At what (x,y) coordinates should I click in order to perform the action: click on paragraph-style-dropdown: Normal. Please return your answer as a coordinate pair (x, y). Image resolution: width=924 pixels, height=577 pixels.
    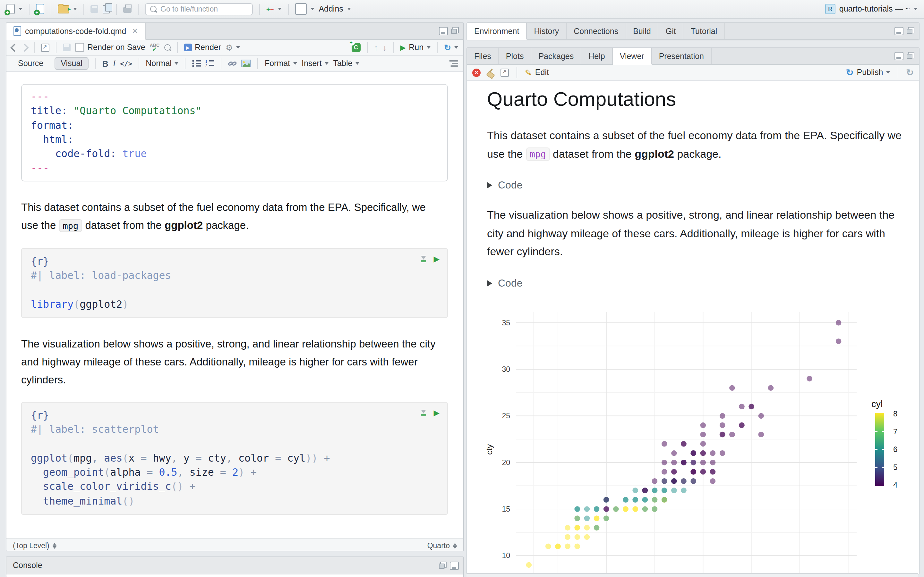
    Looking at the image, I should click on (162, 63).